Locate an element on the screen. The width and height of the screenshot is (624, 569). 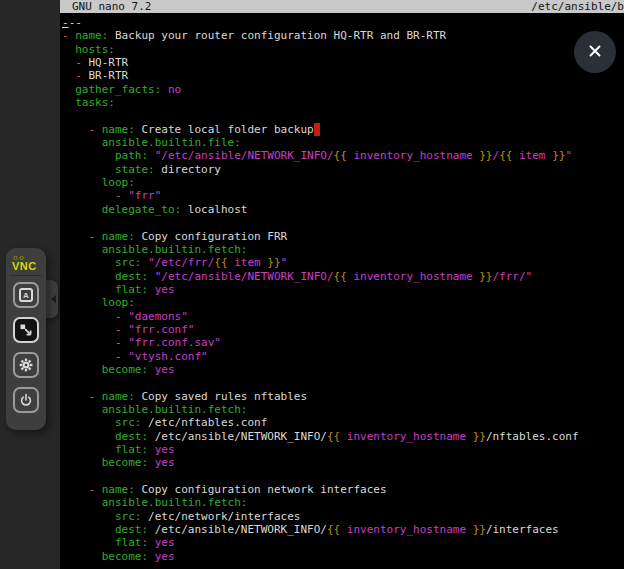
code-line: - name: Copy configuration network inter… is located at coordinates (343, 490).